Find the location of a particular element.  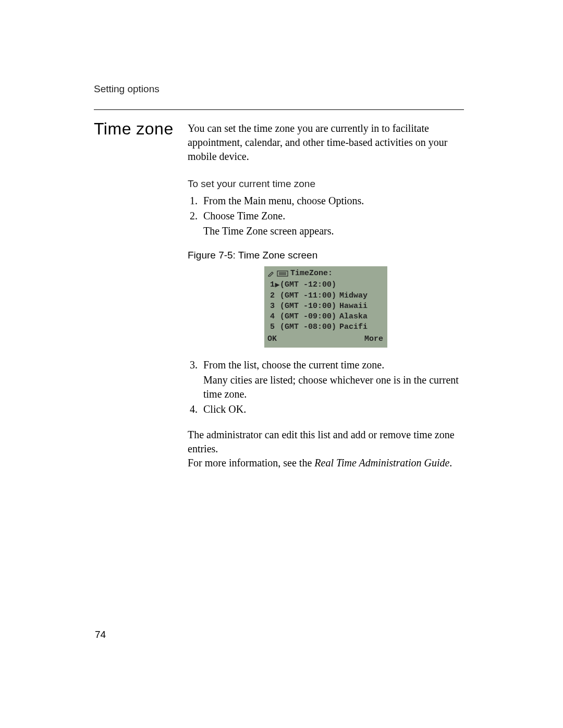

step-note: Many cities are listed; choose whichever… is located at coordinates (334, 387).